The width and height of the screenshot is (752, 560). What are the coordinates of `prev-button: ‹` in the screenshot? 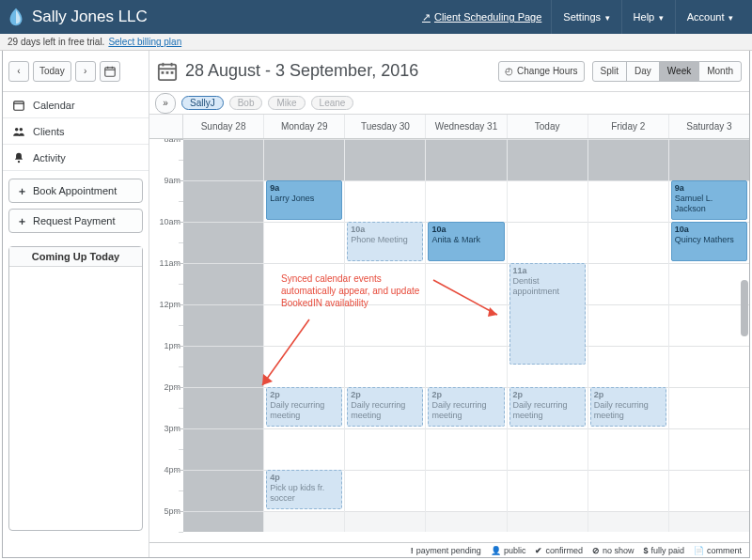 It's located at (19, 71).